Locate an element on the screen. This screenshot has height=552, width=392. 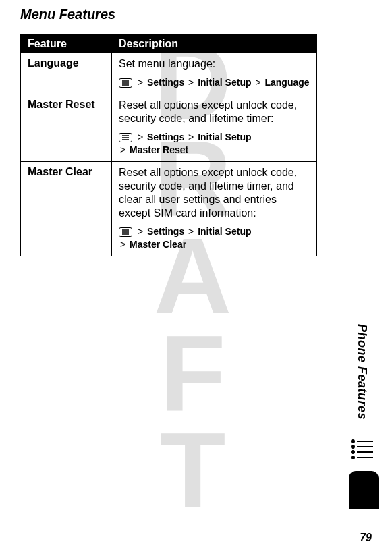
page-number: 79 is located at coordinates (366, 538).